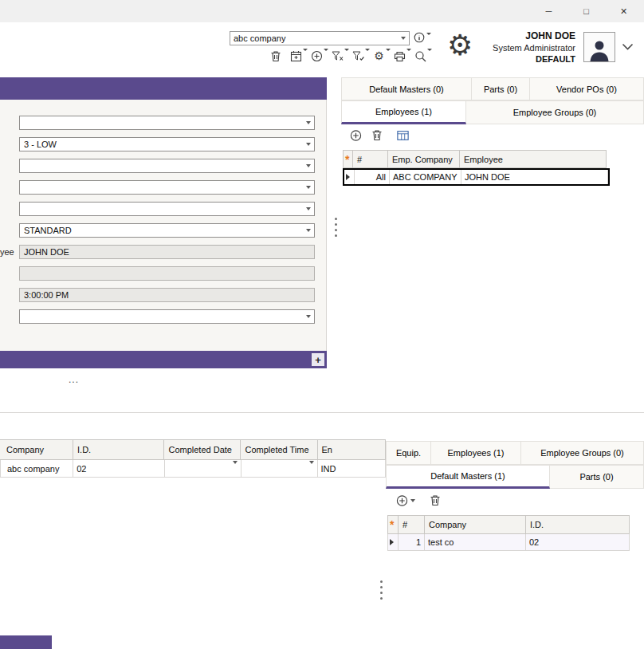  Describe the element at coordinates (352, 469) in the screenshot. I see `cell-en: IND` at that location.